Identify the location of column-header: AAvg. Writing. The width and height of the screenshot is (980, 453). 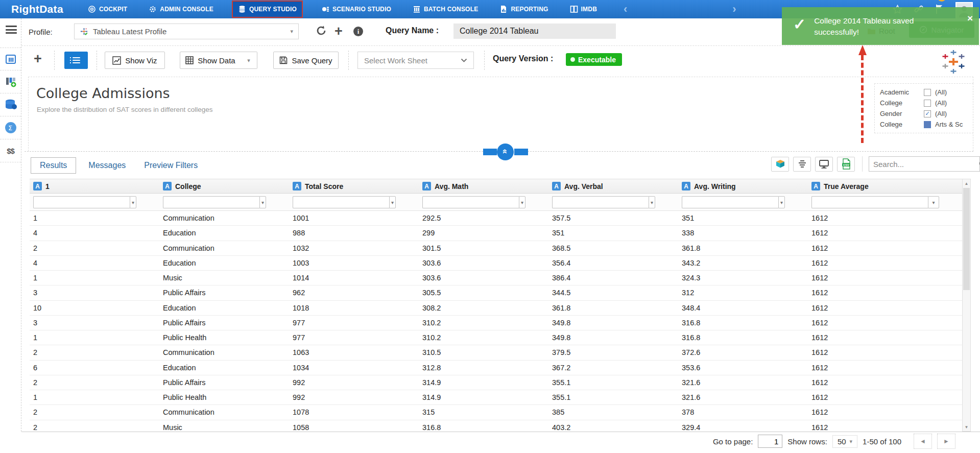
(743, 186).